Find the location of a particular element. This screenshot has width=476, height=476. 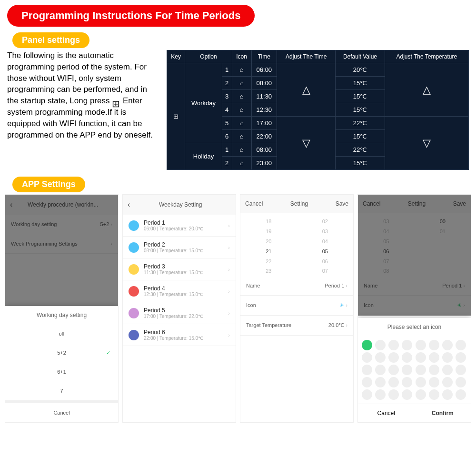

list-row-week-programming: Week Programming Settings› is located at coordinates (62, 244).